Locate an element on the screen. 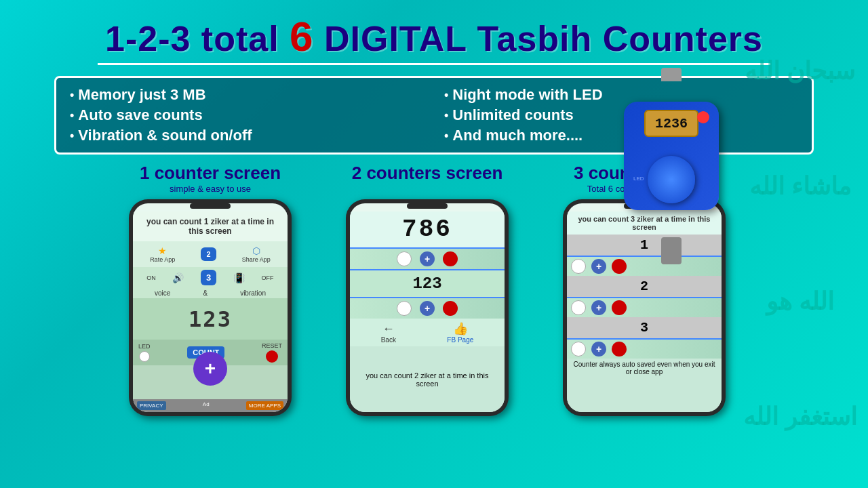 The image size is (868, 488). fb-button: 👍 FB Page is located at coordinates (460, 332).